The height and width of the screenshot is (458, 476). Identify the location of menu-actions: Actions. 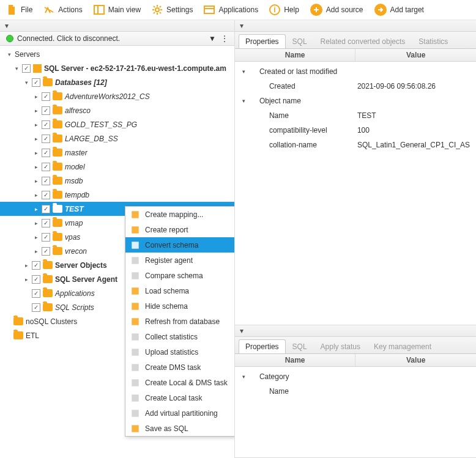
(62, 10).